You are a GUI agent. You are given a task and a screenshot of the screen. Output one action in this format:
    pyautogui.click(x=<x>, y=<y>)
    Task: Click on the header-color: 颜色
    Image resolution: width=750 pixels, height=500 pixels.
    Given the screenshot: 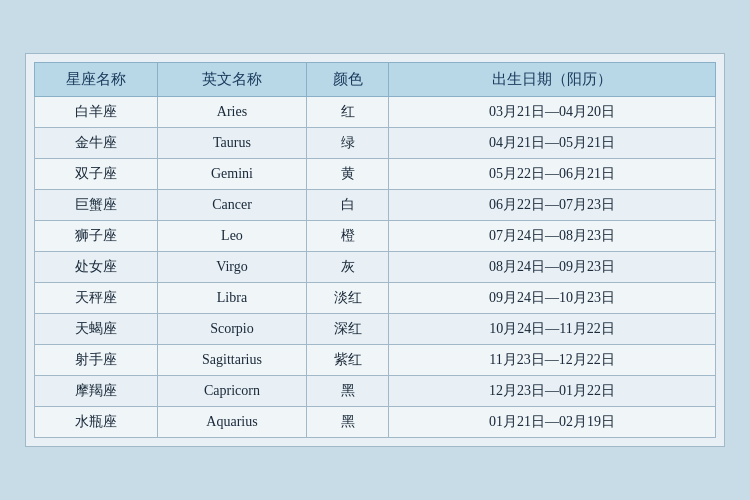 What is the action you would take?
    pyautogui.click(x=348, y=80)
    